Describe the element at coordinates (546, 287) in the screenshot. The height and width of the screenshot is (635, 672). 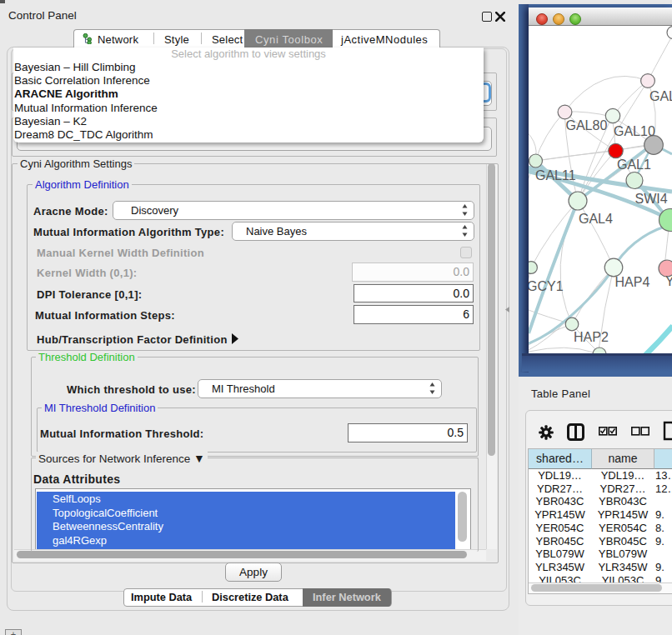
I see `svg-text: GCY1` at that location.